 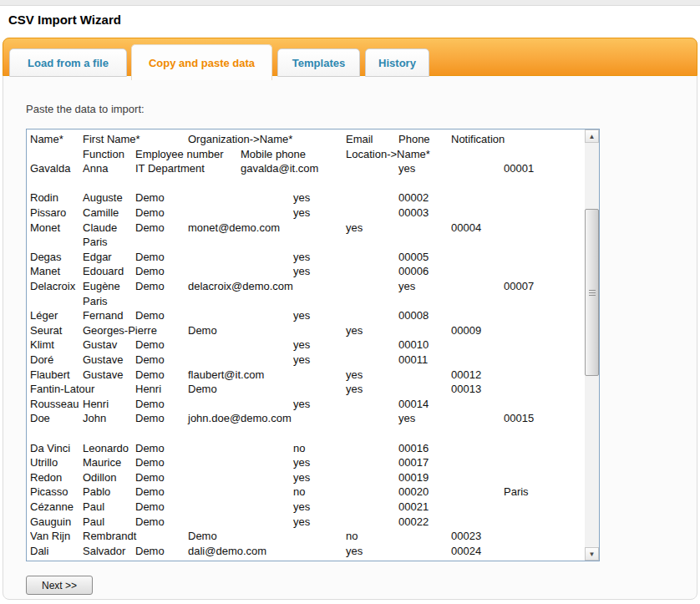 What do you see at coordinates (202, 63) in the screenshot?
I see `tab-label: Copy and paste data` at bounding box center [202, 63].